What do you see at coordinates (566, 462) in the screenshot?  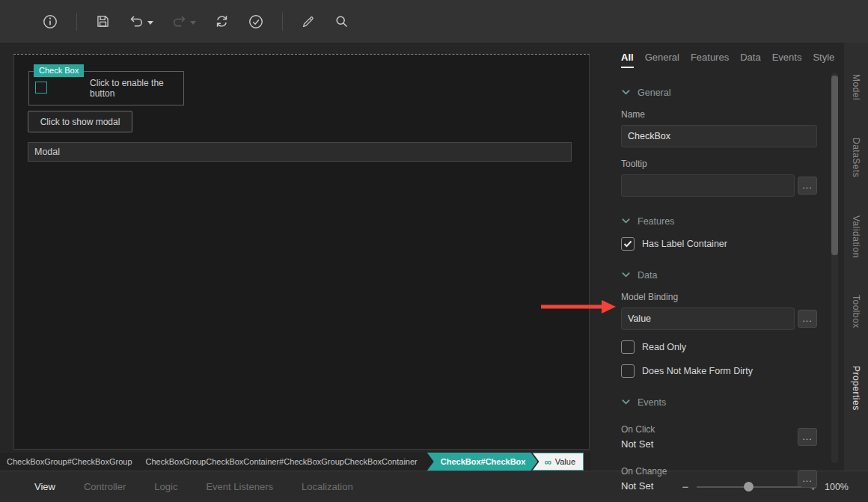 I see `binding-chip-label: Value` at bounding box center [566, 462].